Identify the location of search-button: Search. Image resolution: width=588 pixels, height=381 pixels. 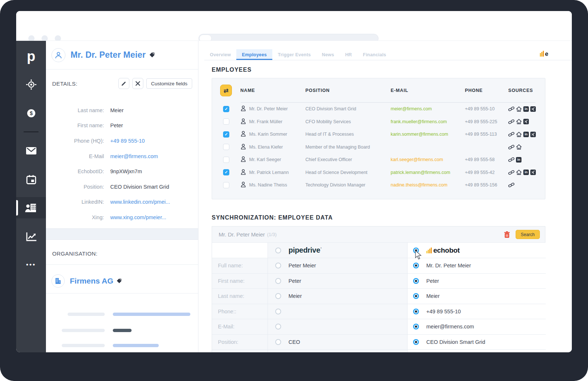
(528, 235).